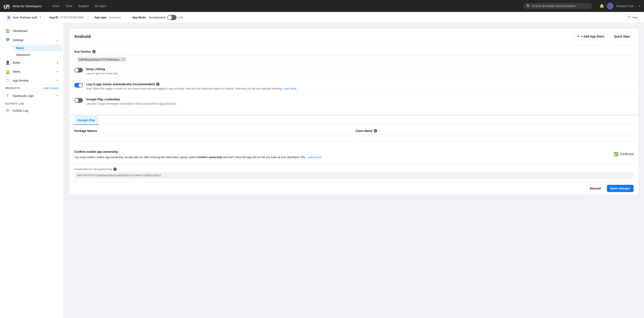 This screenshot has height=318, width=644. Describe the element at coordinates (354, 169) in the screenshot. I see `decryption-key-label: Install Referrer Decryption Key i` at that location.